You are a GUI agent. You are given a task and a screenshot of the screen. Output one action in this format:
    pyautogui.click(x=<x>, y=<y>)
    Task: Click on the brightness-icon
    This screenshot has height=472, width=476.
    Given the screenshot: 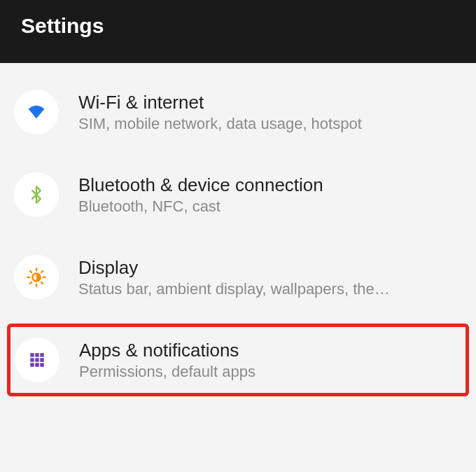 What is the action you would take?
    pyautogui.click(x=36, y=277)
    